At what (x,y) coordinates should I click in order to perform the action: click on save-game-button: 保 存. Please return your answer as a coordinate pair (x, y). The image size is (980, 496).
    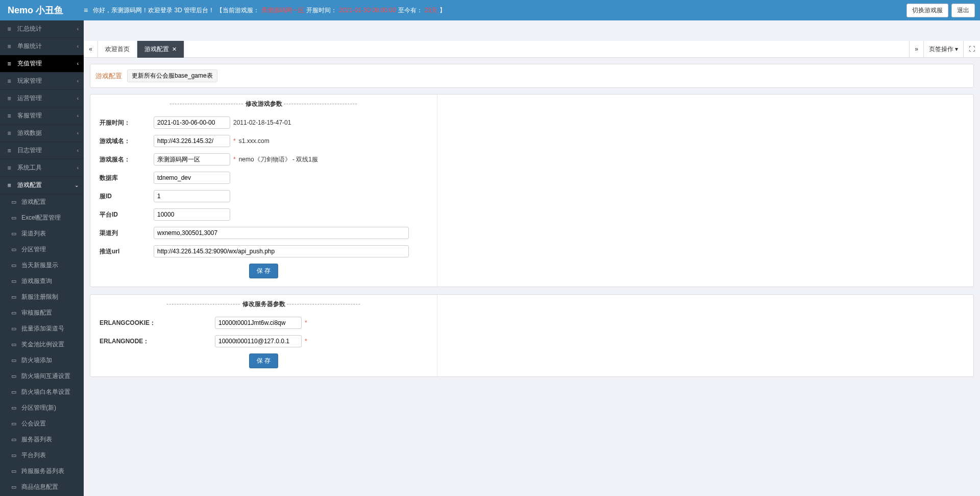
    Looking at the image, I should click on (263, 271).